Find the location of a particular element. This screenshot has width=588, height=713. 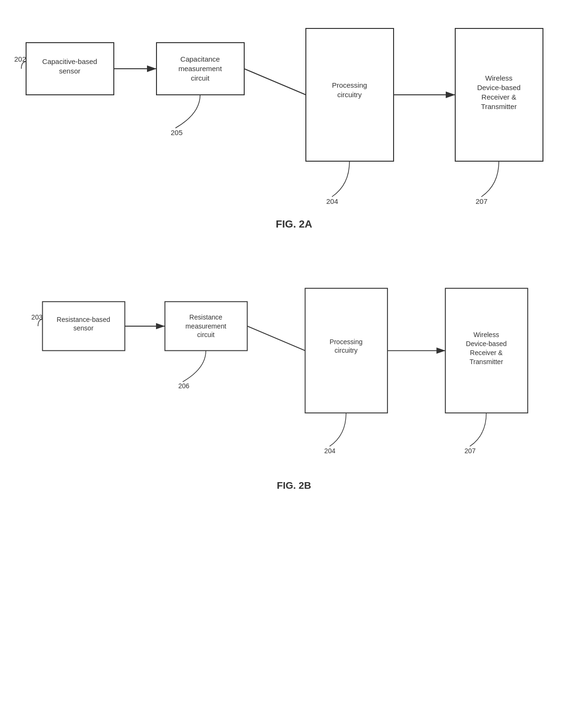

svg-text: Capacitance is located at coordinates (200, 59).